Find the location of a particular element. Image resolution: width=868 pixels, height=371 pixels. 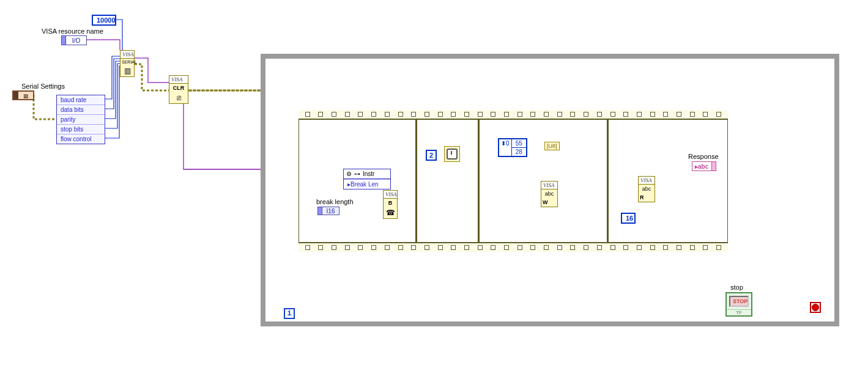

visa-write-tag: W is located at coordinates (549, 202).